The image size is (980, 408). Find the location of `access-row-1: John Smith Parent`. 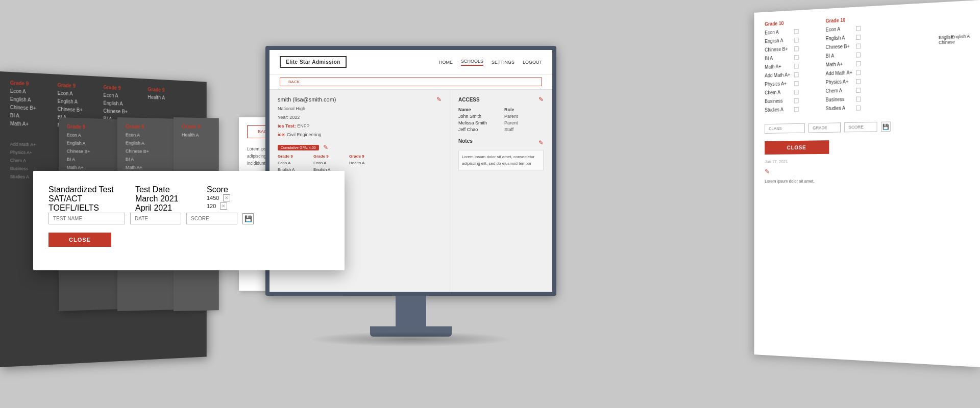

access-row-1: John Smith Parent is located at coordinates (501, 116).